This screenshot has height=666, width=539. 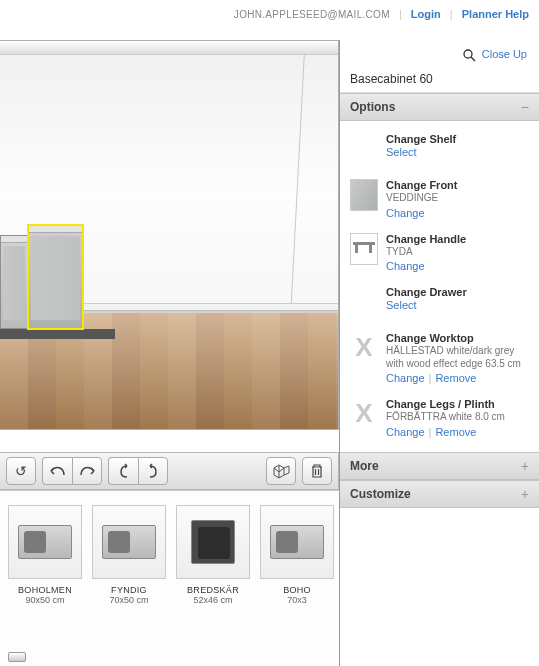 What do you see at coordinates (297, 578) in the screenshot?
I see `catalog-item: BOHO70x3` at bounding box center [297, 578].